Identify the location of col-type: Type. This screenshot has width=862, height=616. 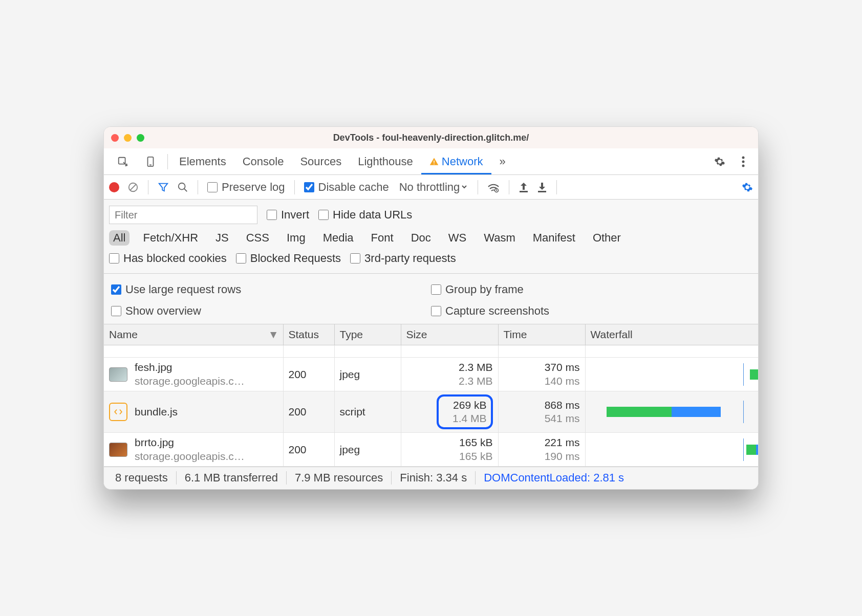
(368, 335).